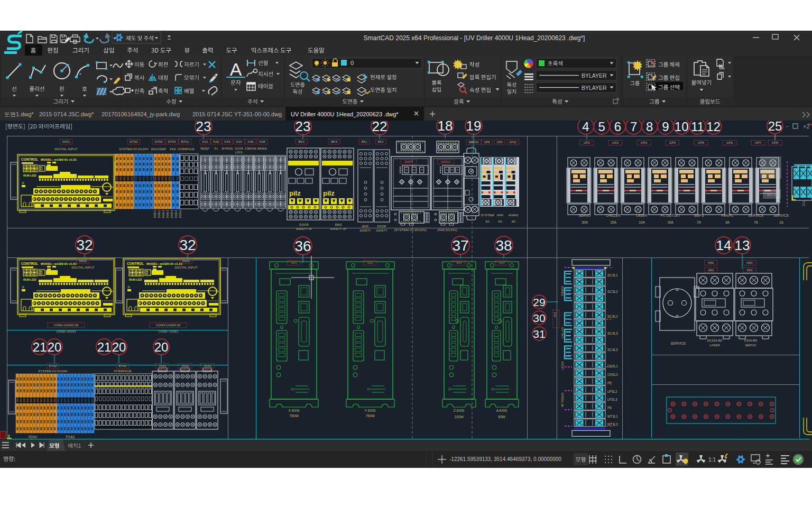 Image resolution: width=812 pixels, height=507 pixels. I want to click on svg-text: 12, so click(714, 127).